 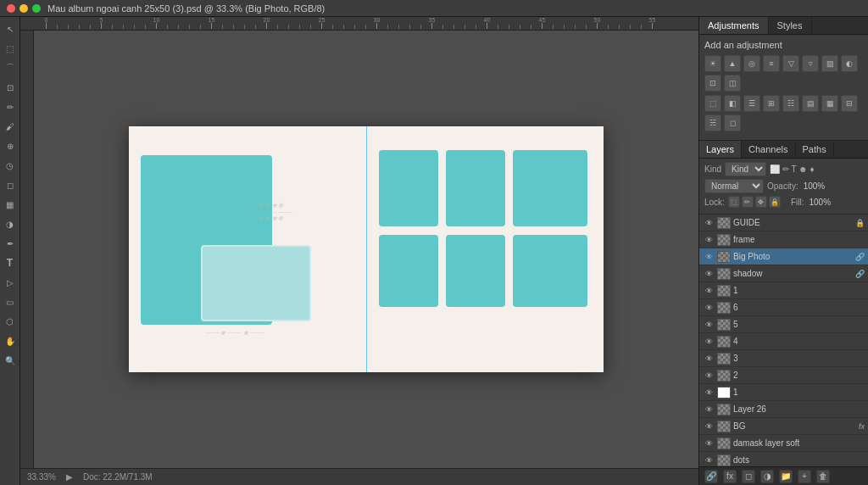 I want to click on layer-row: 👁 2, so click(x=783, y=376).